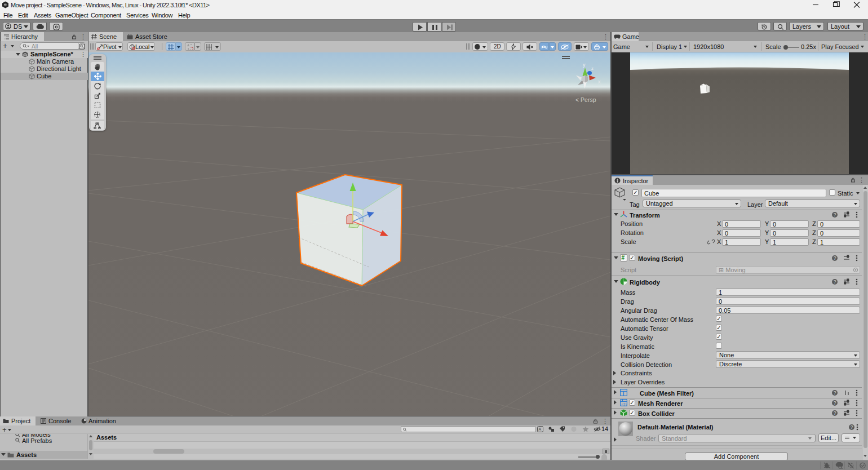  Describe the element at coordinates (592, 69) in the screenshot. I see `svg-text: z` at that location.